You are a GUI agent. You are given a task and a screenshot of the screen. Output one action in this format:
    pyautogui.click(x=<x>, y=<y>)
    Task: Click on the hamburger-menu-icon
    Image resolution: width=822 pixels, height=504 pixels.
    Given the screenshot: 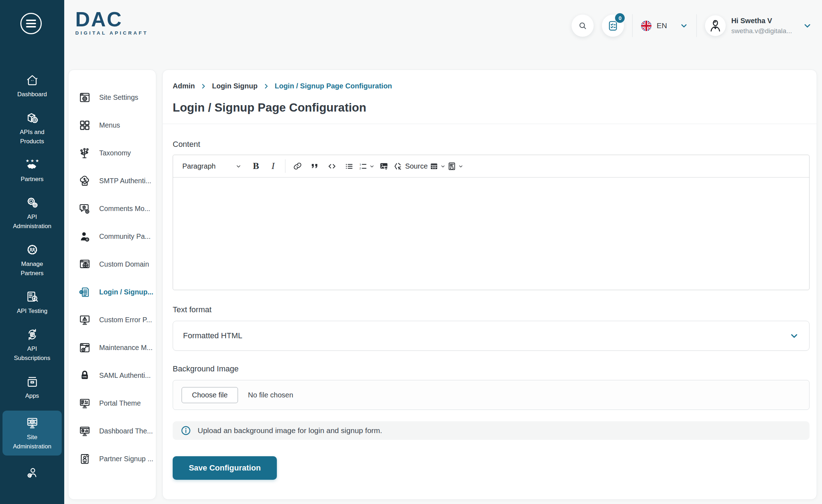 What is the action you would take?
    pyautogui.click(x=31, y=24)
    